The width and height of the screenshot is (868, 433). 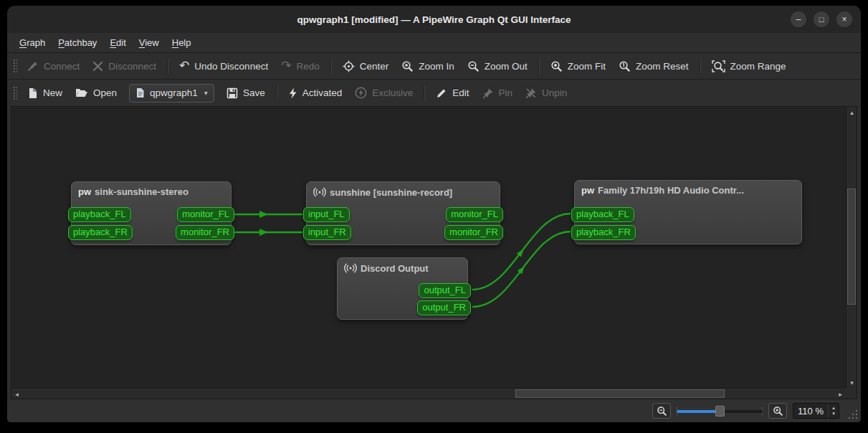 What do you see at coordinates (749, 66) in the screenshot?
I see `zoom-range-button: Zoom Range` at bounding box center [749, 66].